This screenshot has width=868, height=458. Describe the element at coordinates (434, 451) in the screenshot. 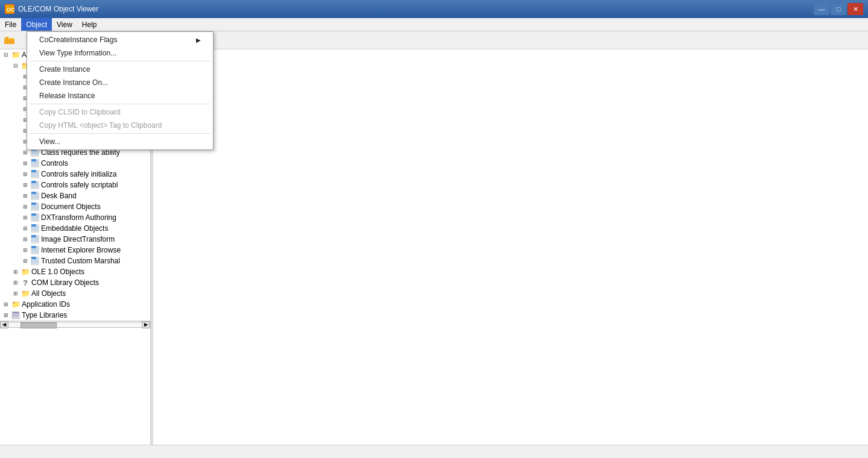

I see `status-bar` at that location.